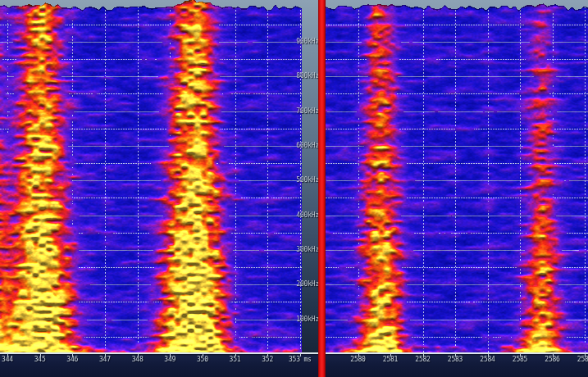  What do you see at coordinates (553, 360) in the screenshot?
I see `time-tick-label: 2586` at bounding box center [553, 360].